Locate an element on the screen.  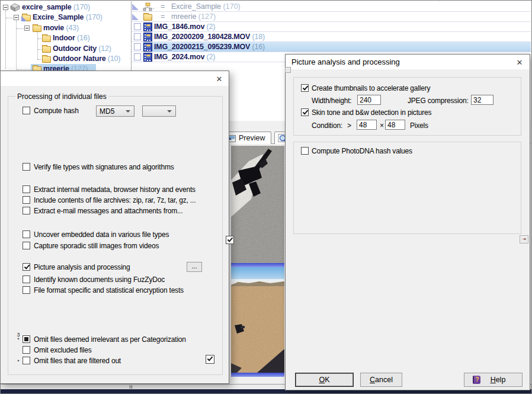
tree-item-outdoor-nature: Outdoor Nature (10) is located at coordinates (66, 59).